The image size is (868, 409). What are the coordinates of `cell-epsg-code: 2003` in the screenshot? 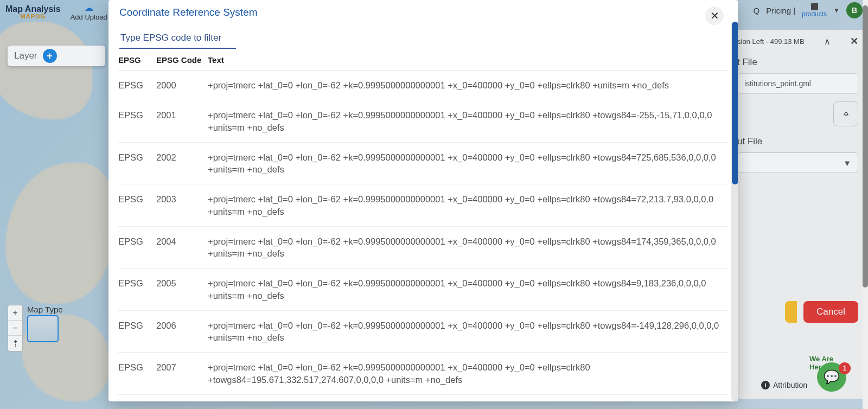 It's located at (182, 199).